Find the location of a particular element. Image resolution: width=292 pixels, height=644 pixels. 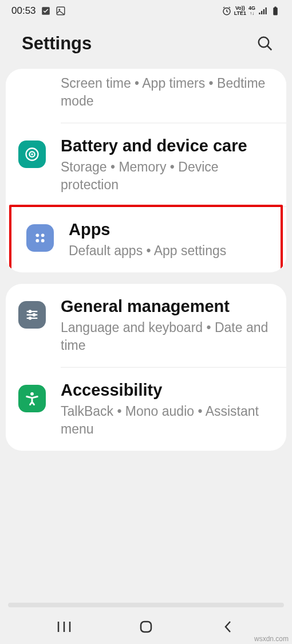

checkbox-icon is located at coordinates (46, 11).